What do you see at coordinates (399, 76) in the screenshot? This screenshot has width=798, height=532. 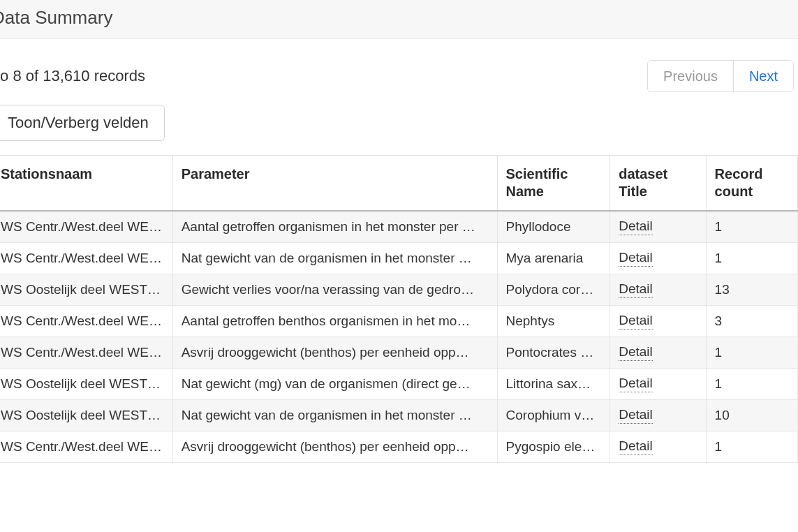 I see `records-bar: to 8 of 13,610 records Previous Next` at bounding box center [399, 76].